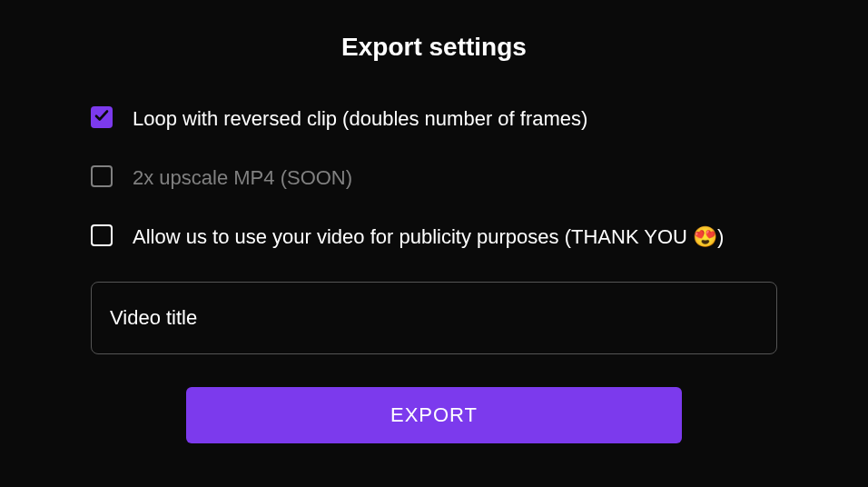  What do you see at coordinates (455, 120) in the screenshot?
I see `loop-label: Loop with reversed clip (doubles number …` at bounding box center [455, 120].